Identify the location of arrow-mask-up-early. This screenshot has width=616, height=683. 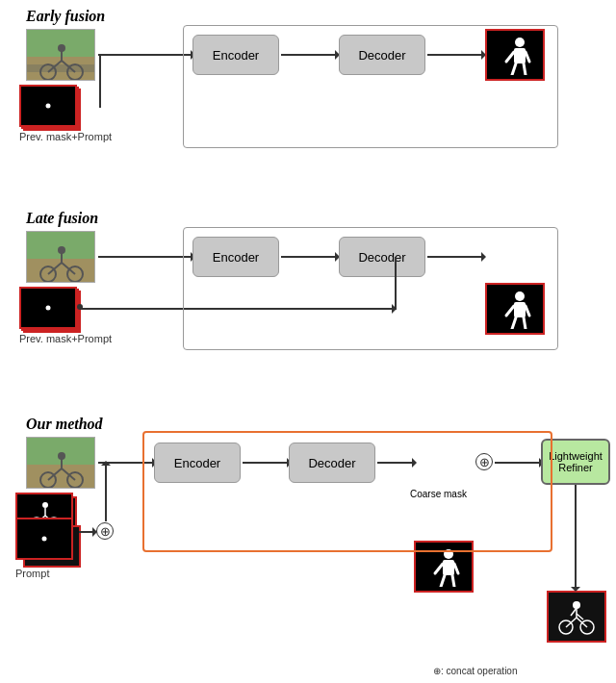
(100, 81).